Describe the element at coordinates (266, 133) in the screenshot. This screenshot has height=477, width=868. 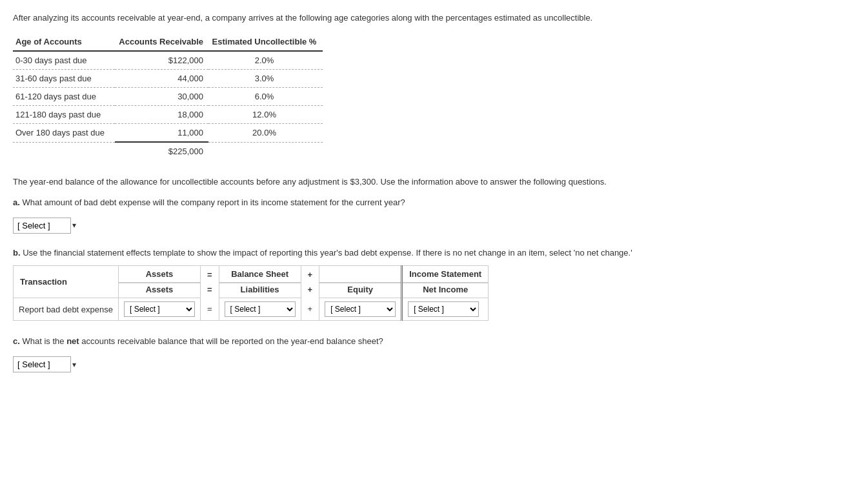
I see `pct-cell: 20.0%` at that location.